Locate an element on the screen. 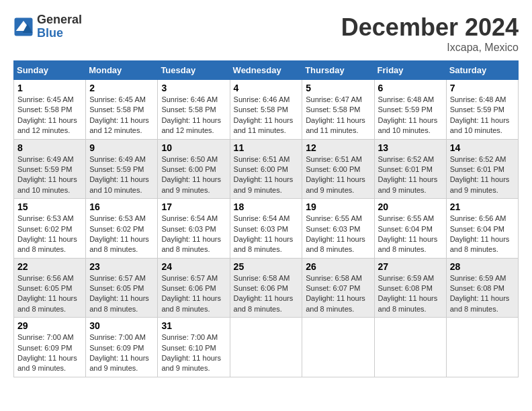  day-number: 30 is located at coordinates (122, 326).